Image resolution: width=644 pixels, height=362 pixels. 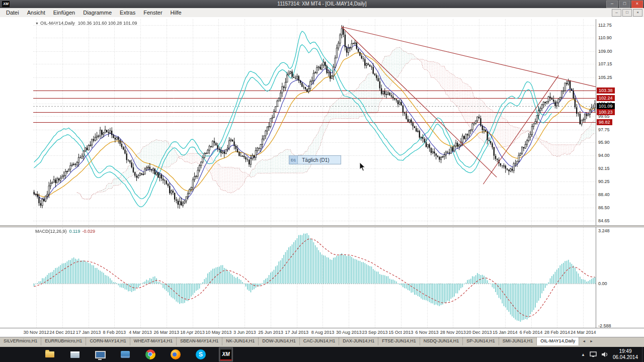 What do you see at coordinates (617, 13) in the screenshot?
I see `mdi-minimize-button: –` at bounding box center [617, 13].